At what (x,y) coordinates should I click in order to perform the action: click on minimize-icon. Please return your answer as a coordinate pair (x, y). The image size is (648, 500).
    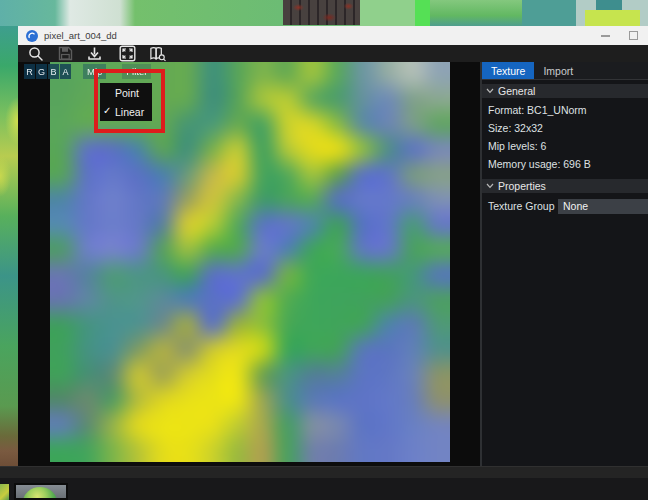
    Looking at the image, I should click on (606, 36).